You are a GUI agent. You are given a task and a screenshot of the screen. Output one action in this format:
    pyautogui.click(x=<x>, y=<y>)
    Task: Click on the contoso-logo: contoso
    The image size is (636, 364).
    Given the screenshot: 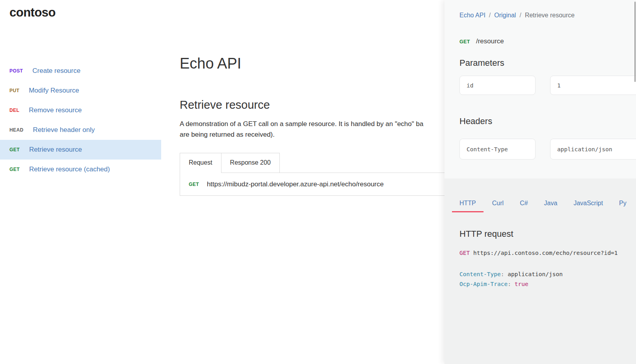 What is the action you would take?
    pyautogui.click(x=32, y=13)
    